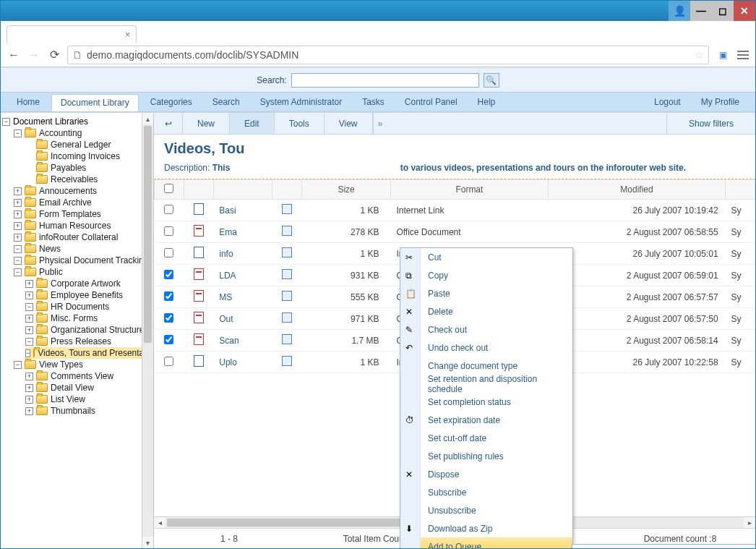 This screenshot has height=549, width=756. Describe the element at coordinates (486, 492) in the screenshot. I see `context-menu-item: Subscribe` at that location.